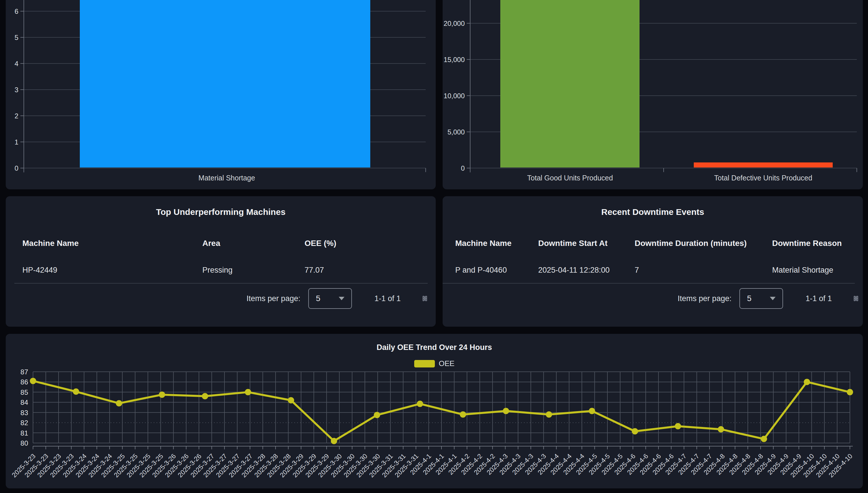 This screenshot has height=493, width=868. I want to click on svg-text: 82, so click(24, 423).